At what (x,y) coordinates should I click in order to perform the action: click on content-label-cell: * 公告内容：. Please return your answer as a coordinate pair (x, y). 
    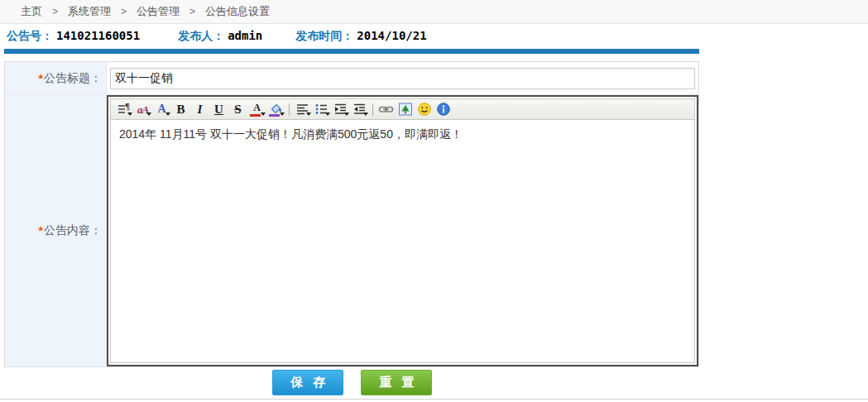
    Looking at the image, I should click on (56, 231).